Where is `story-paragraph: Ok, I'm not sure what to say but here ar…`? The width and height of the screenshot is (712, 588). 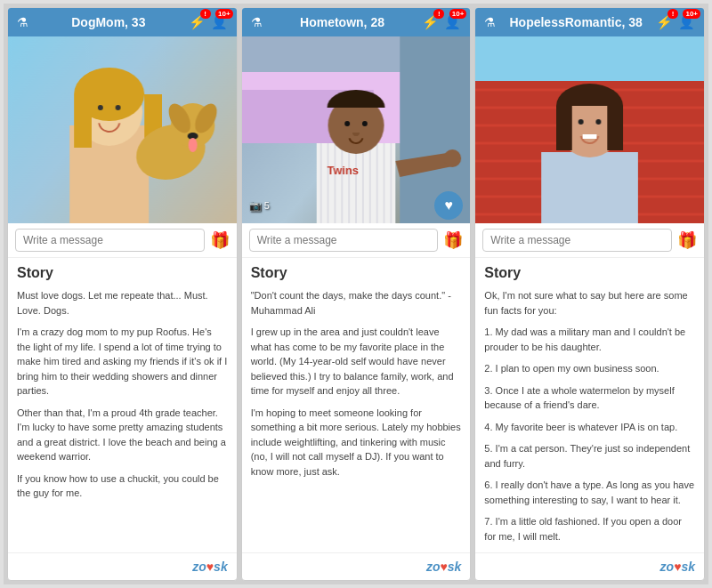
story-paragraph: Ok, I'm not sure what to say but here ar… is located at coordinates (589, 302).